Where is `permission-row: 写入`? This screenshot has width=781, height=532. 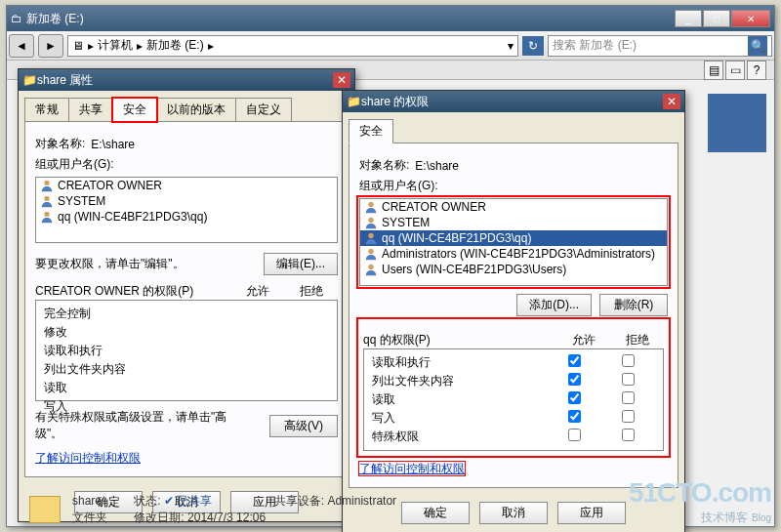 permission-row: 写入 is located at coordinates (514, 418).